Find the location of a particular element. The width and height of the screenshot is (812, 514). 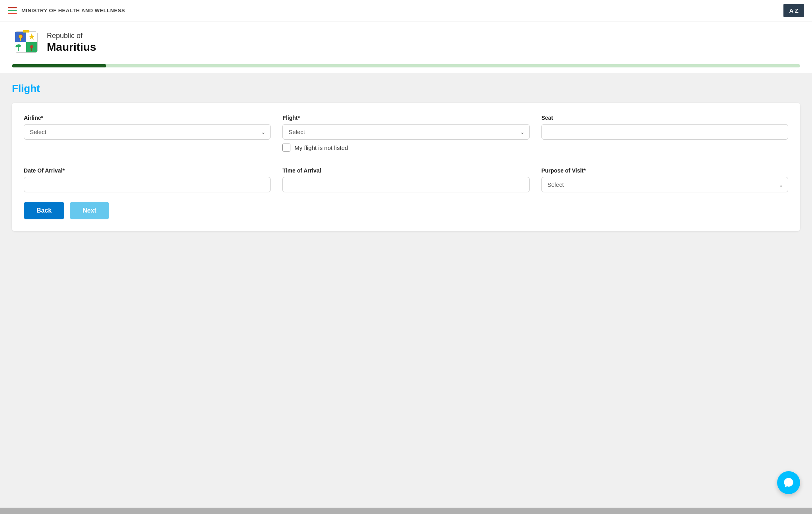

hamburger-menu is located at coordinates (12, 10).